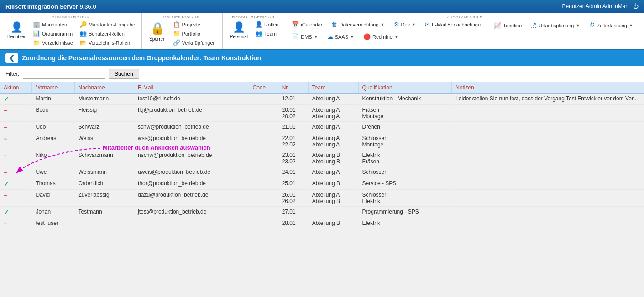  Describe the element at coordinates (406, 25) in the screenshot. I see `dev-label: Dev` at that location.